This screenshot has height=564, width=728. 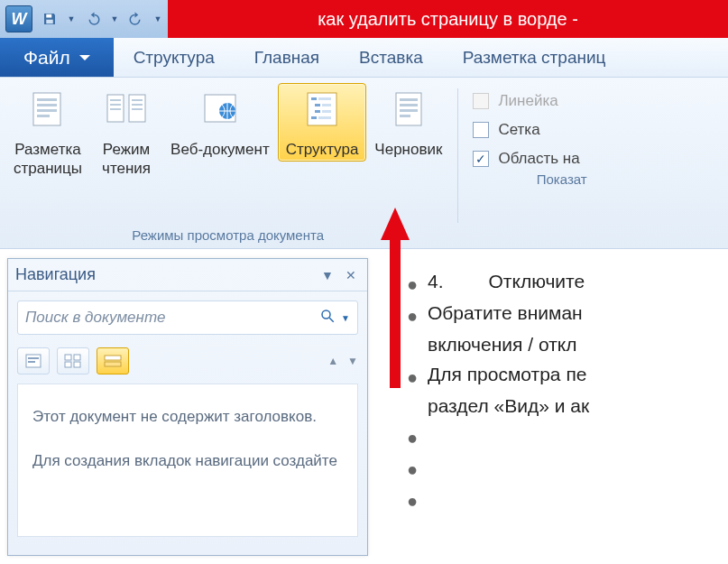 I want to click on ribbon-group-show-label: Показат, so click(x=562, y=180).